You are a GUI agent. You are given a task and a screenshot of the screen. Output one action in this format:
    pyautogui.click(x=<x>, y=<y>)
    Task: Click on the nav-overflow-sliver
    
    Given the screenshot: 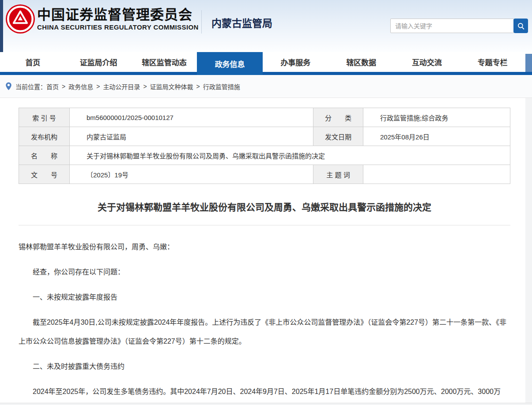 What is the action you would take?
    pyautogui.click(x=529, y=63)
    